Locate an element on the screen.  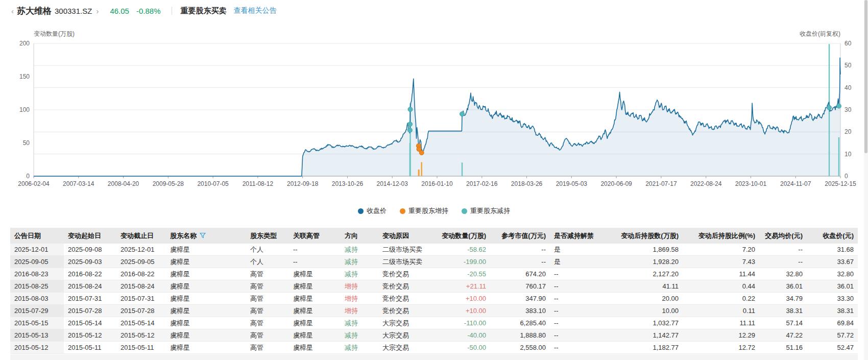
right-axis-tick: 60 is located at coordinates (848, 43).